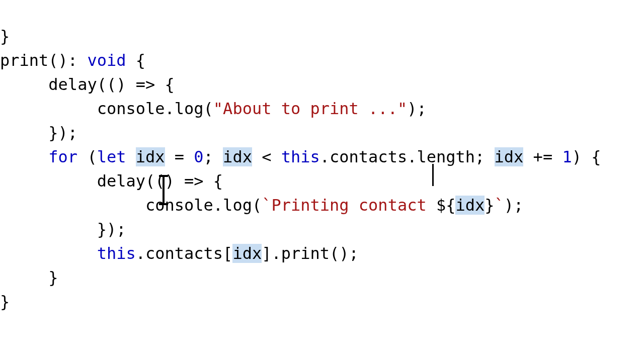 Image resolution: width=644 pixels, height=362 pixels. Describe the element at coordinates (213, 157) in the screenshot. I see `code-text: ;` at that location.